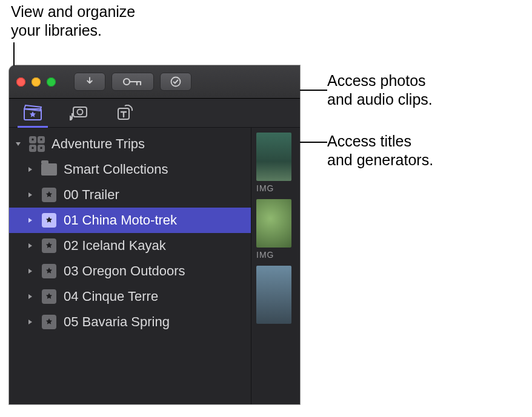  Describe the element at coordinates (79, 113) in the screenshot. I see `camera-music-icon` at that location.